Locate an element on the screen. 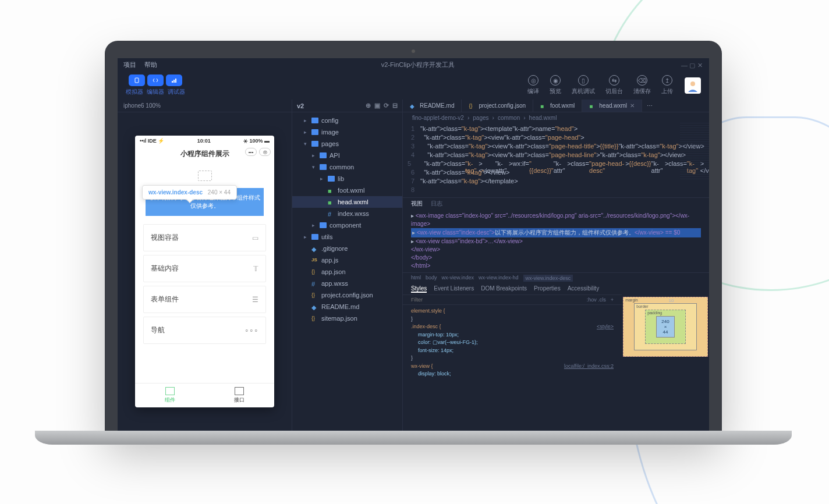 The image size is (829, 504). upload-button: ↥上传 is located at coordinates (667, 85).